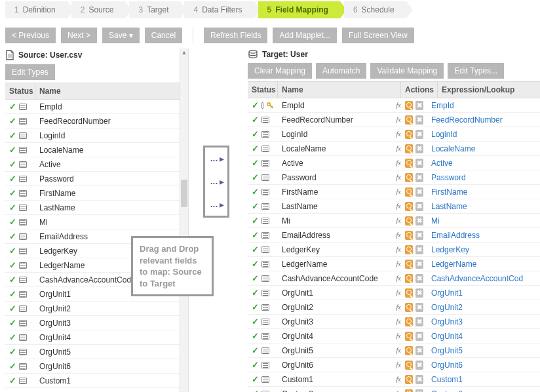  What do you see at coordinates (394, 192) in the screenshot?
I see `target-field-row: ✓FirstNamefx✖FirstName` at bounding box center [394, 192].